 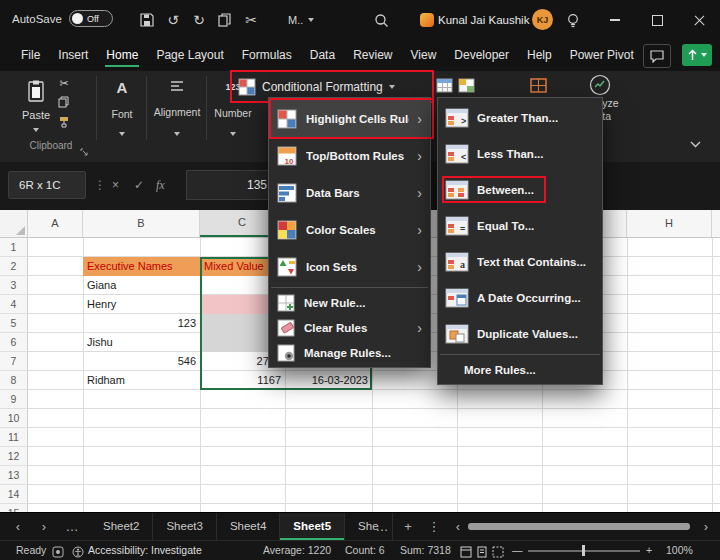 I want to click on menu-item-clear-rules: Clear Rules ›, so click(x=350, y=328).